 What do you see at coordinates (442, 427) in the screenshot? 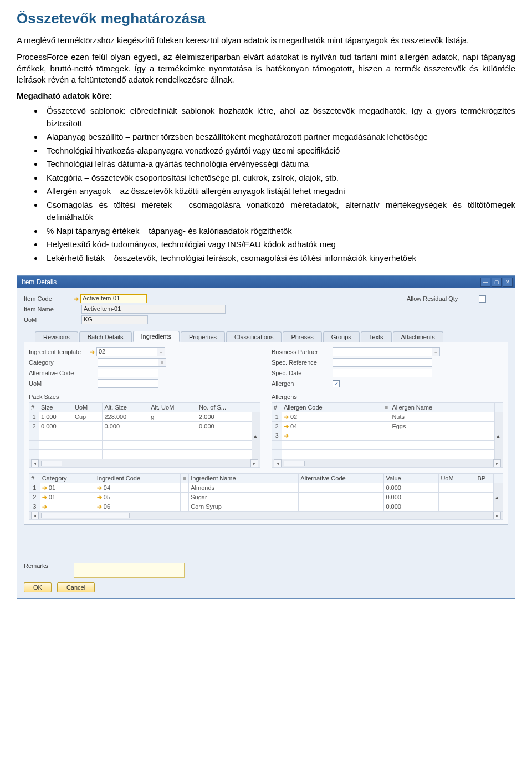
I see `cell: Eggs` at bounding box center [442, 427].